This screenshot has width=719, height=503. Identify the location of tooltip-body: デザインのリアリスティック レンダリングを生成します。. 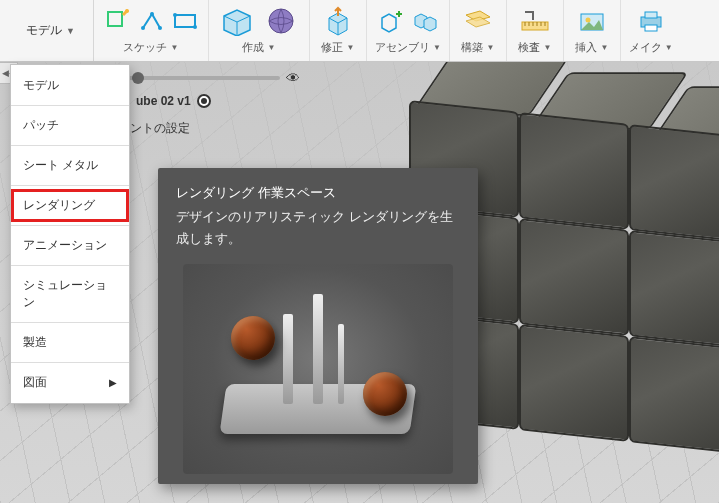
(318, 228).